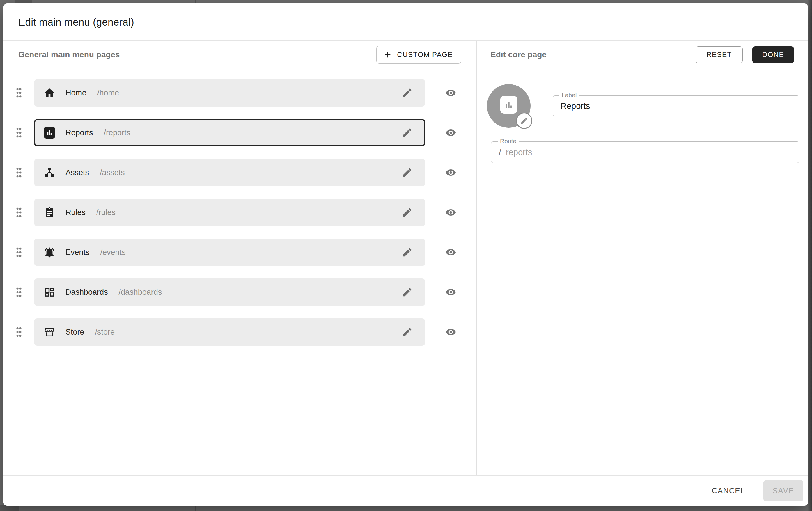  I want to click on menu-item-label: Reports, so click(79, 133).